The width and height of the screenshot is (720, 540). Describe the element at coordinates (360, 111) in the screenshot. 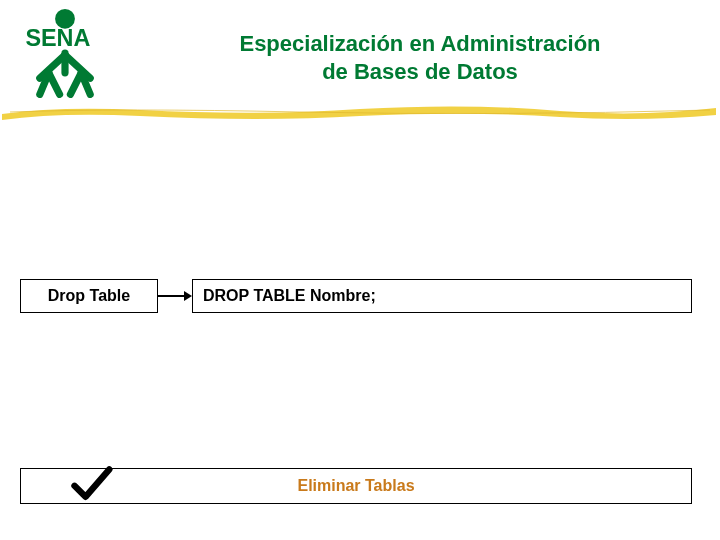

I see `brush-underline-icon` at that location.